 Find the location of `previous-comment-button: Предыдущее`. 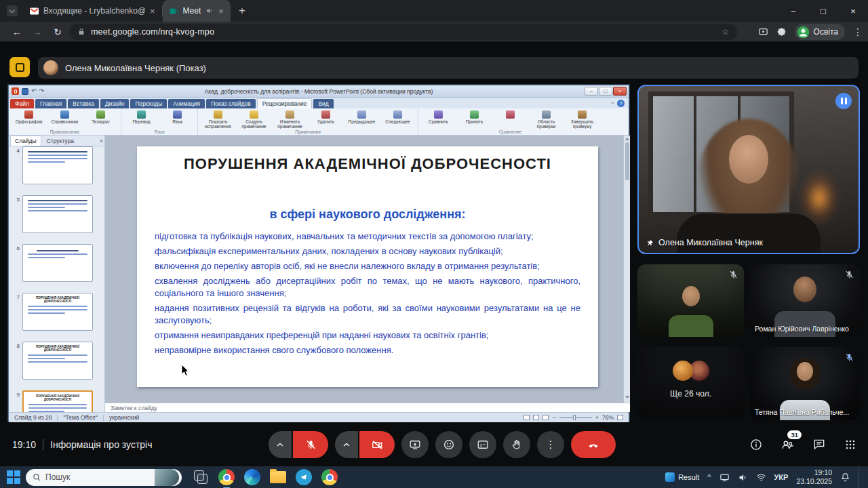

previous-comment-button: Предыдущее is located at coordinates (362, 119).